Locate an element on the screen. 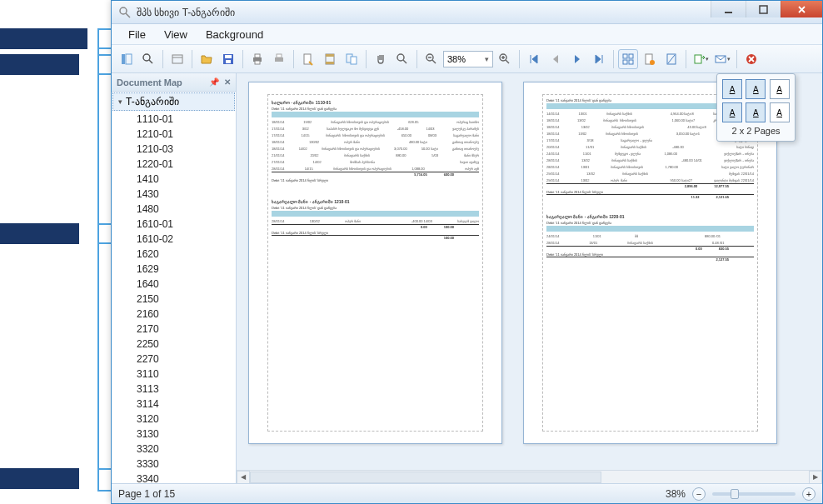  tree-item: 1210-01 is located at coordinates (173, 134).